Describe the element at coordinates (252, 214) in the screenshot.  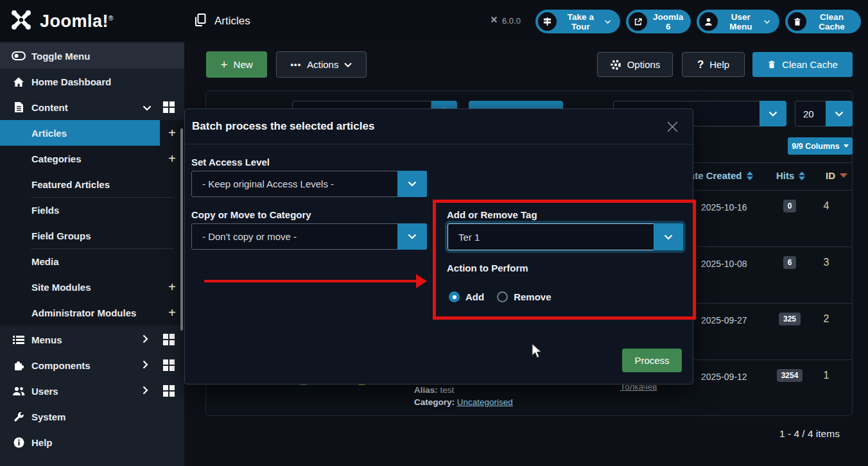
I see `copy-move-category-label: Copy or Move to Category` at that location.